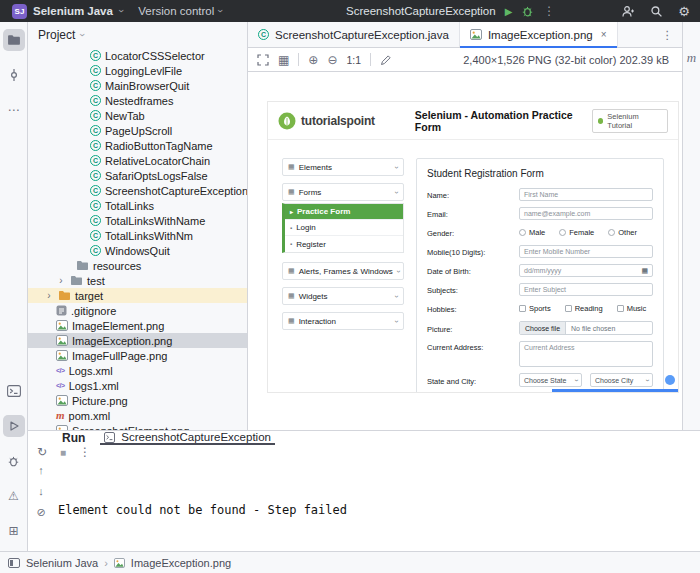  I want to click on scroll-top-fab, so click(670, 380).